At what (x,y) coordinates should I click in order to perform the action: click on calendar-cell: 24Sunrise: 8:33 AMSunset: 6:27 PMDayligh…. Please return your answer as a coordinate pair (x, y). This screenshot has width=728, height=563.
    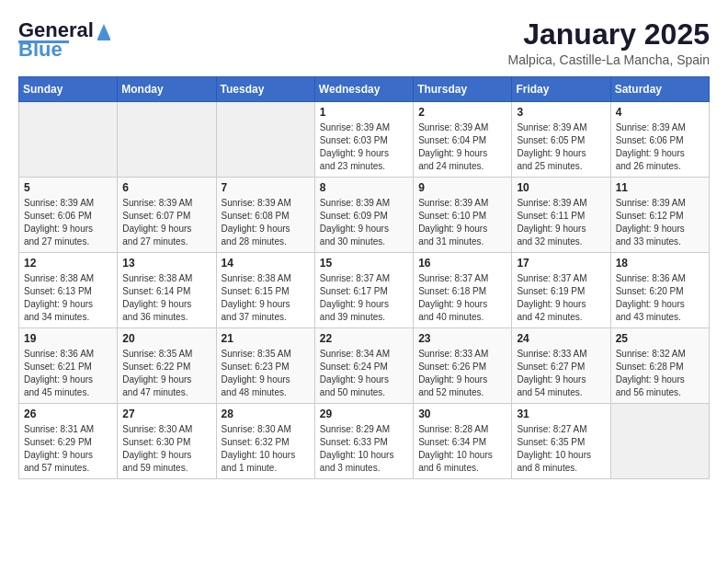
    Looking at the image, I should click on (561, 366).